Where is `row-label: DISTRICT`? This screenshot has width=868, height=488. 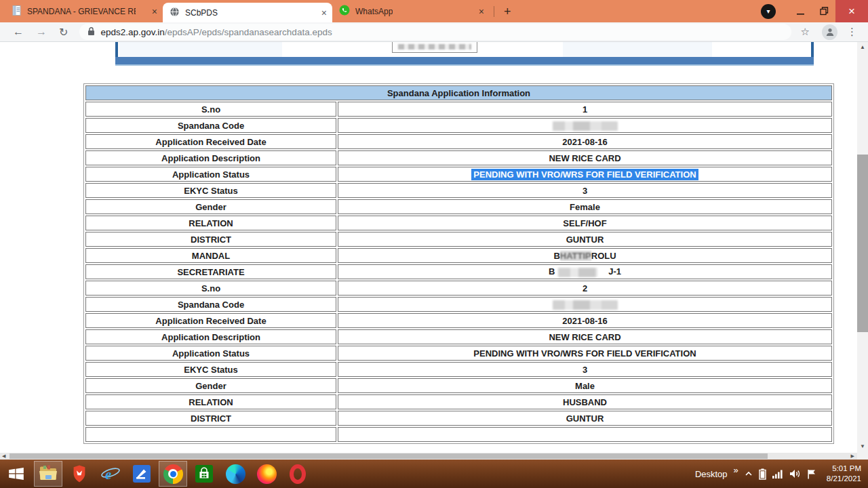 row-label: DISTRICT is located at coordinates (211, 418).